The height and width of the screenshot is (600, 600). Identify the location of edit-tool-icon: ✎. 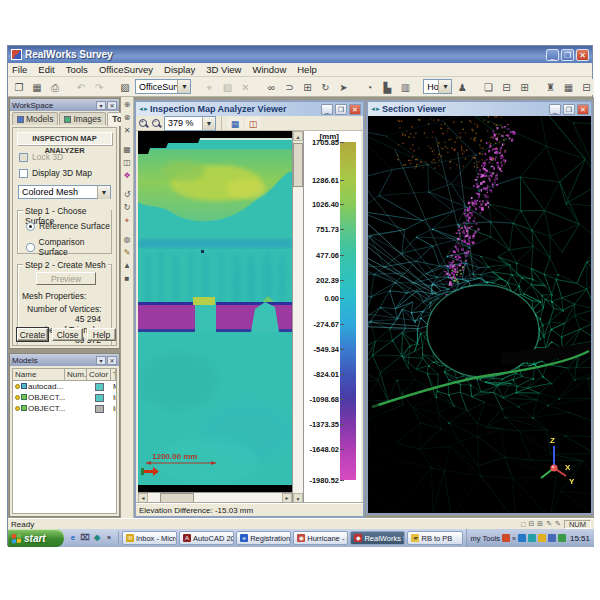
(127, 253).